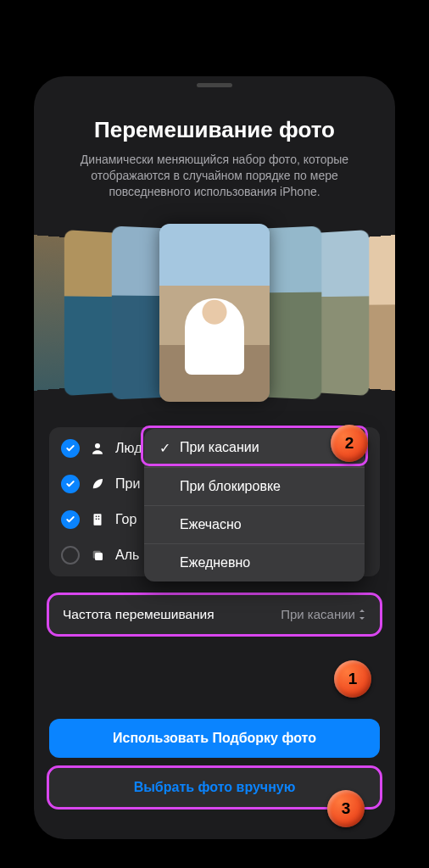 This screenshot has width=429, height=868. I want to click on building-icon, so click(98, 520).